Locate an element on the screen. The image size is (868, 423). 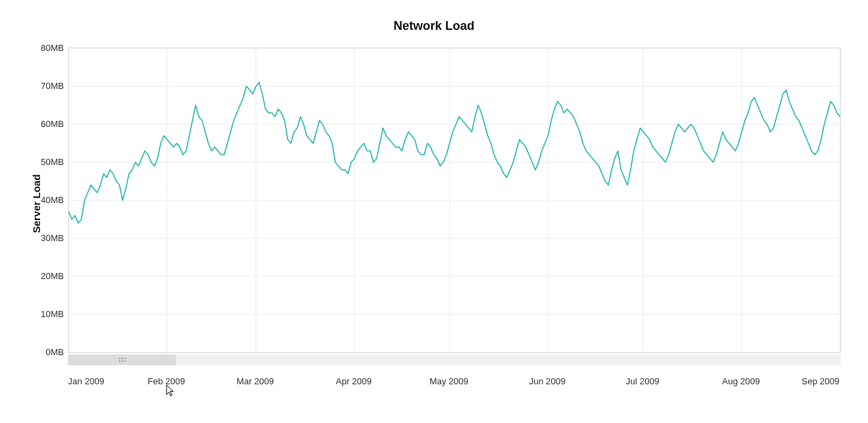
chart-title: Network Load is located at coordinates (434, 26).